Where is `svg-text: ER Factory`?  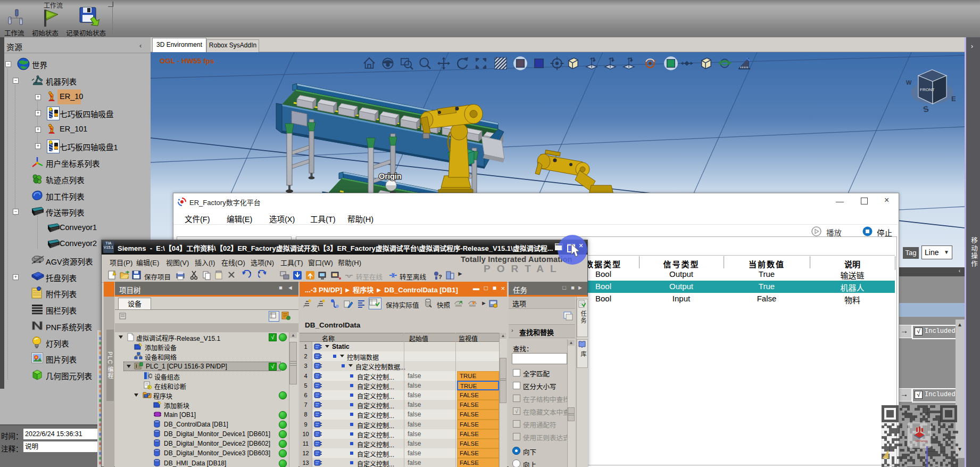
svg-text: ER Factory is located at coordinates (921, 441).